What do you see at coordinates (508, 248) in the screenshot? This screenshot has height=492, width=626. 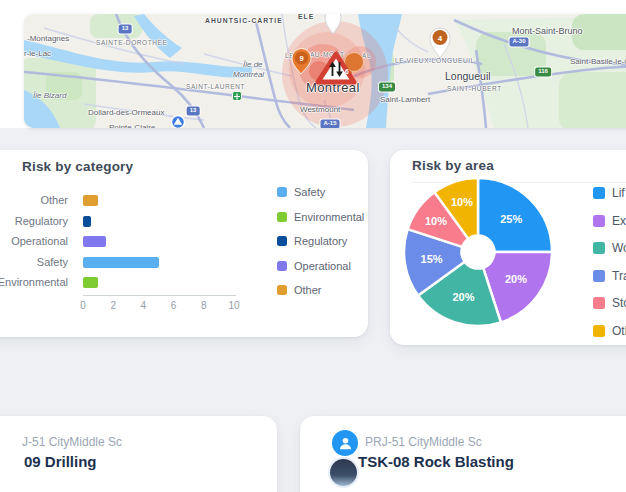 I see `risk-by-area-card: Risk by area 25%20%20%15%10%10% LifExWoT…` at bounding box center [508, 248].